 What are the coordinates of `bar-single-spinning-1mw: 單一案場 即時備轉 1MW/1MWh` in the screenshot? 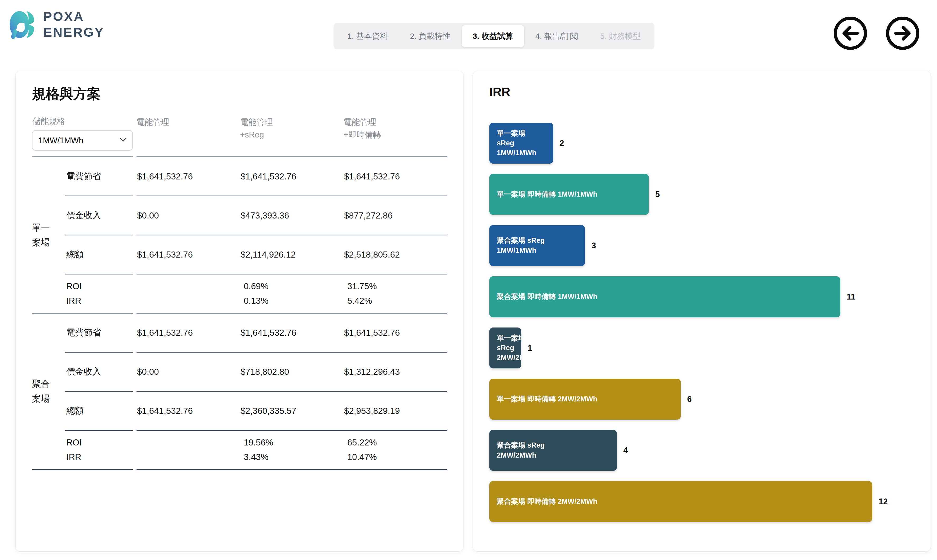 It's located at (569, 194).